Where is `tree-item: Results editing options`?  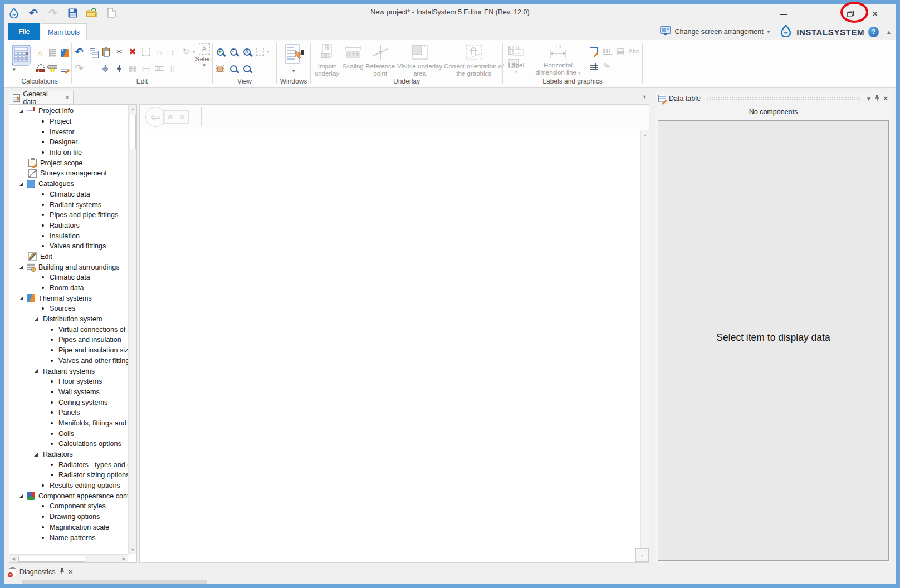
tree-item: Results editing options is located at coordinates (69, 486).